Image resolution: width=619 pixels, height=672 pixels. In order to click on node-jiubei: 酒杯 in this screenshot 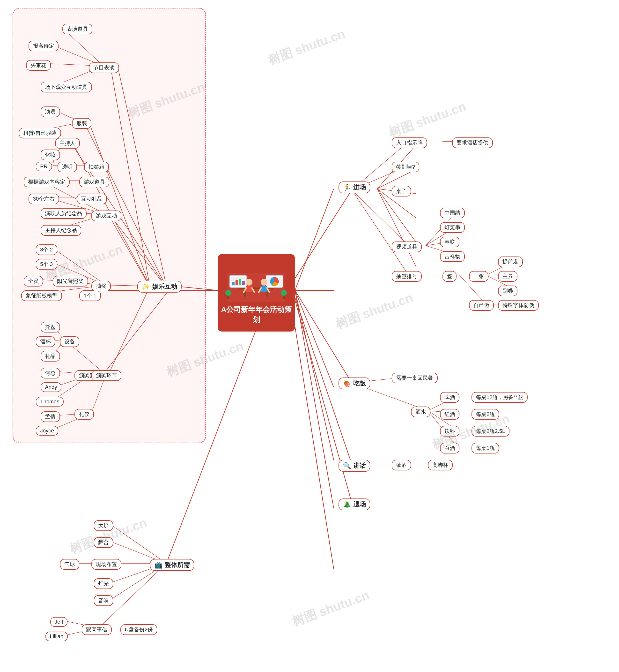, I will do `click(46, 342)`.